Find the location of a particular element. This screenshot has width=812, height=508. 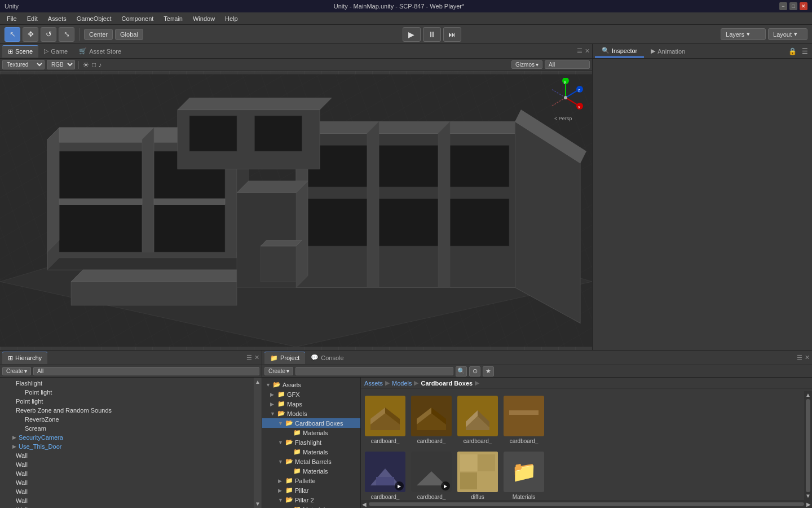

asset-grid-hscrollbar: ◀ ▶ is located at coordinates (586, 504).